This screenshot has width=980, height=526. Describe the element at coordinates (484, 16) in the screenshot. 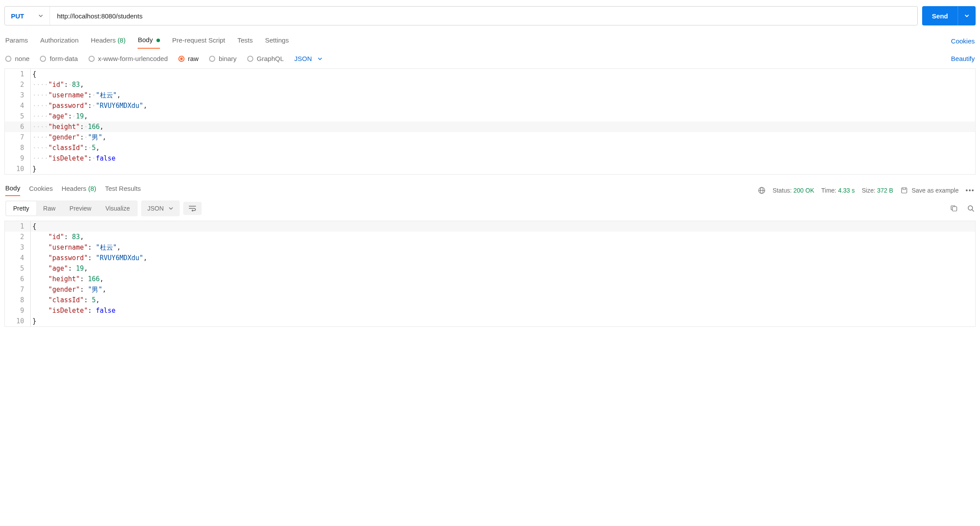

I see `url-input` at that location.